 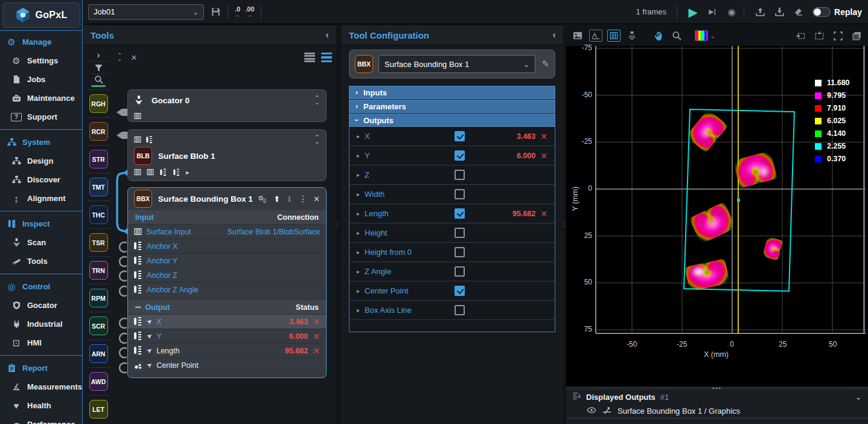 What do you see at coordinates (717, 411) in the screenshot?
I see `displayed-output-row: Surface Bounding Box 1 / Graphics` at bounding box center [717, 411].